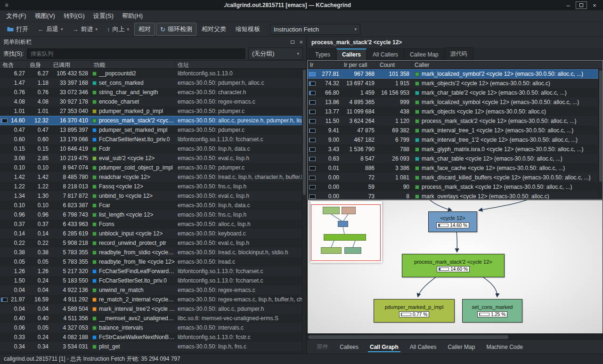 This screenshot has width=603, height=364. Describe the element at coordinates (153, 328) in the screenshot. I see `table-row: 0.060.054 327 053balance_intervalsemacs-…` at that location.